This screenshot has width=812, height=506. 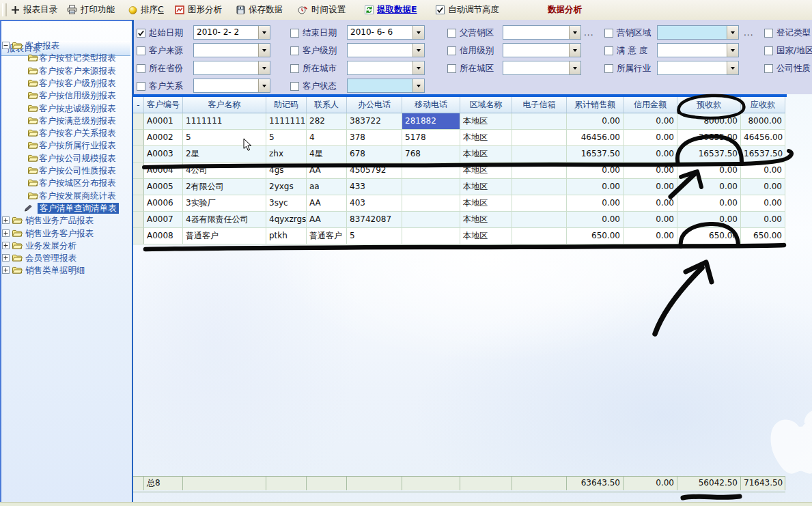 I want to click on table-cell: zhx, so click(x=287, y=154).